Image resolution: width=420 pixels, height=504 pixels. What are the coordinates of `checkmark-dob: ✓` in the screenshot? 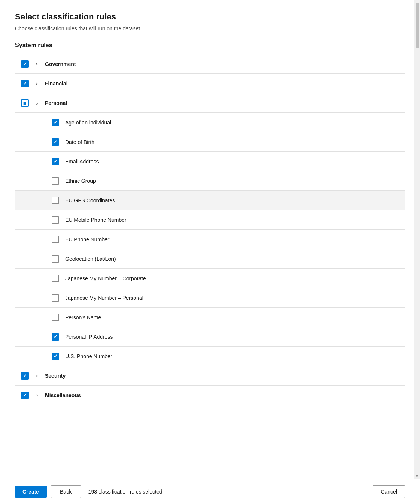 It's located at (56, 142).